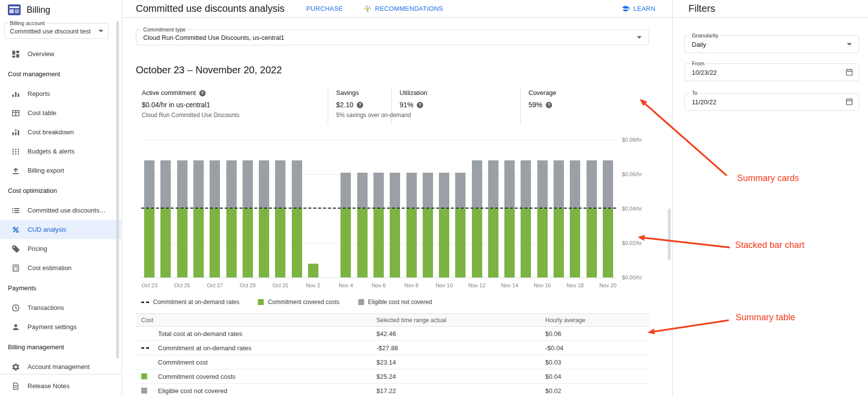 The image size is (868, 397). Describe the element at coordinates (61, 308) in the screenshot. I see `sidebar-item-transactions: Transactions` at that location.